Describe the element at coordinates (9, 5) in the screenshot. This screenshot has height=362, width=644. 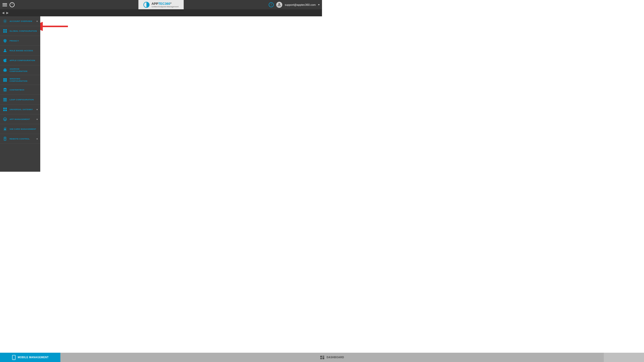
I see `top-bar-left` at that location.